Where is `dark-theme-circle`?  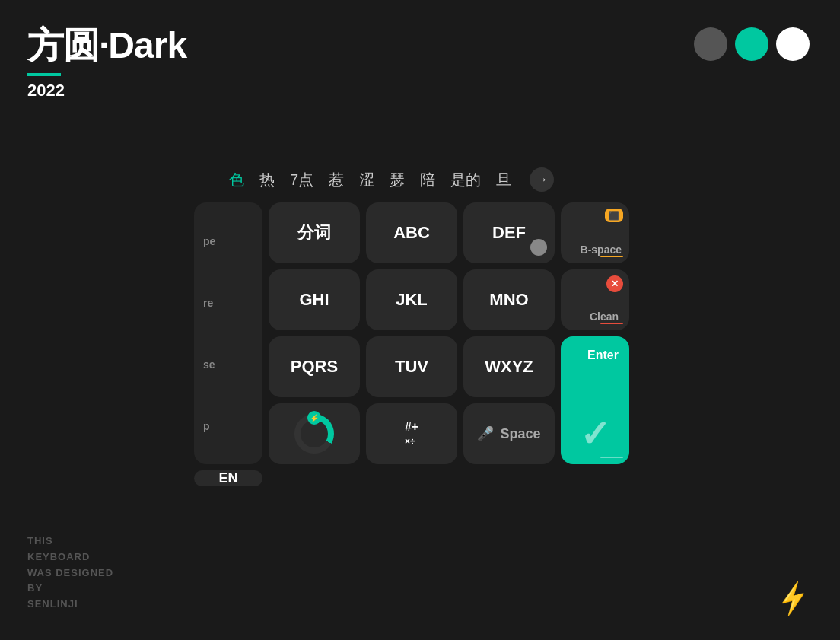
dark-theme-circle is located at coordinates (711, 44).